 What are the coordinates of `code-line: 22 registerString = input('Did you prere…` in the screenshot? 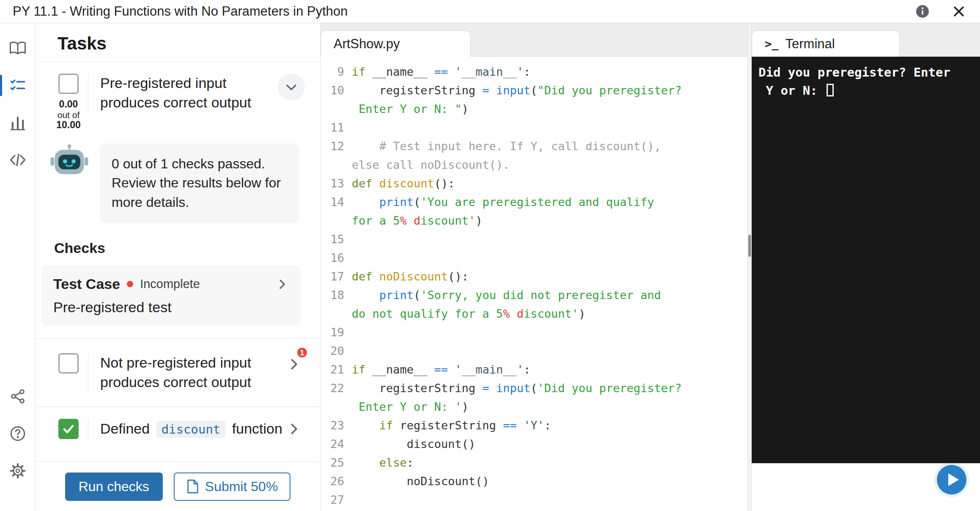 It's located at (534, 388).